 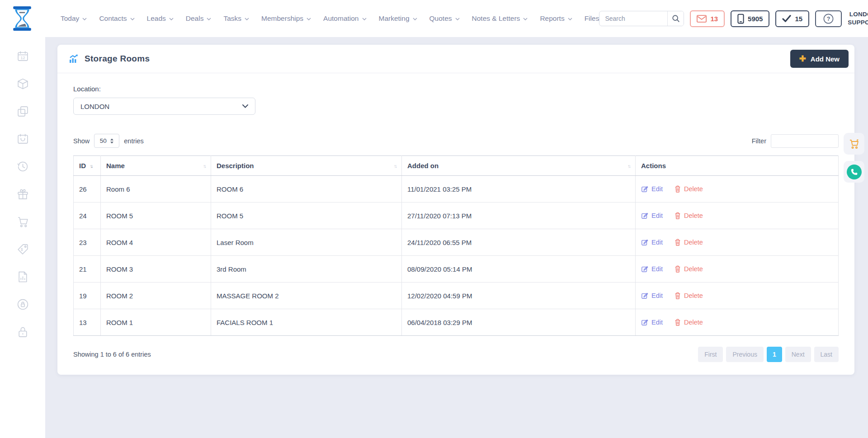 I want to click on show-label: Show, so click(x=81, y=141).